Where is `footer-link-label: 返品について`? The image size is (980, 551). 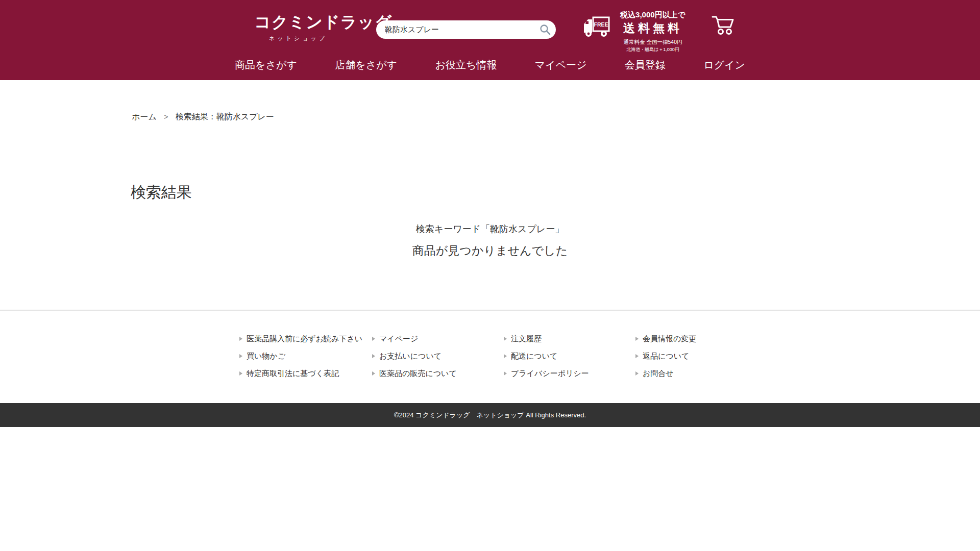 footer-link-label: 返品について is located at coordinates (666, 356).